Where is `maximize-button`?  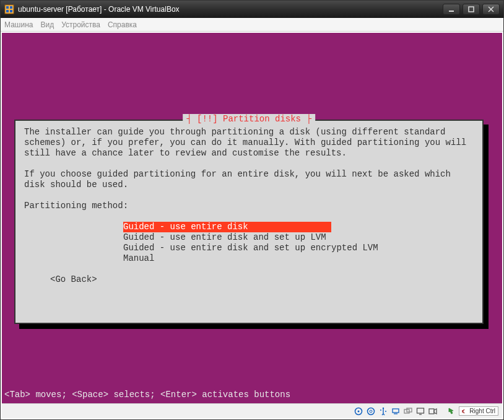 maximize-button is located at coordinates (471, 9).